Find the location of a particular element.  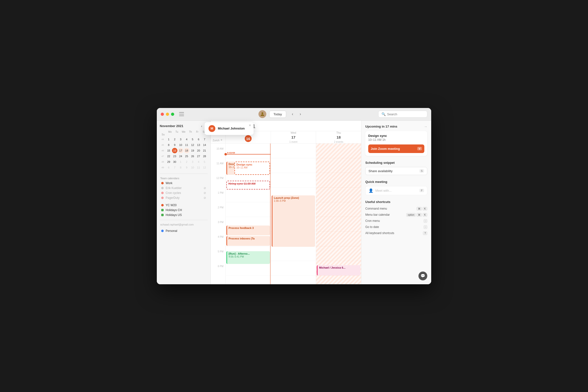

sidebar-toggle is located at coordinates (182, 114).